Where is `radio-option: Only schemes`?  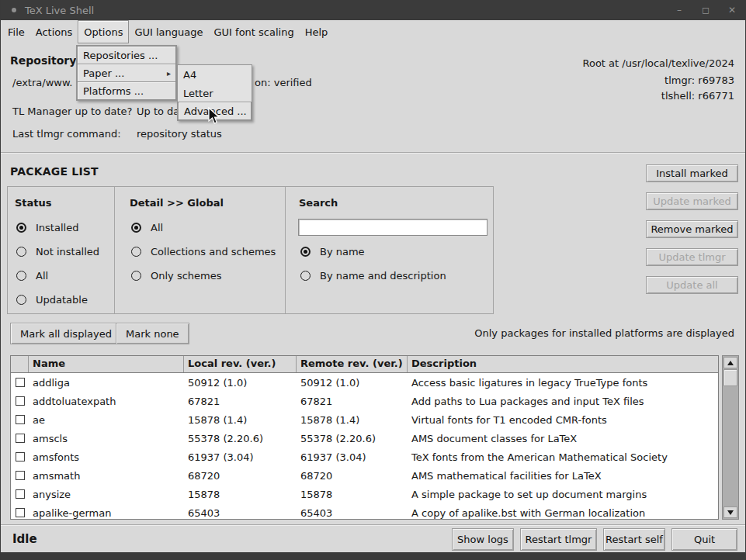 radio-option: Only schemes is located at coordinates (203, 275).